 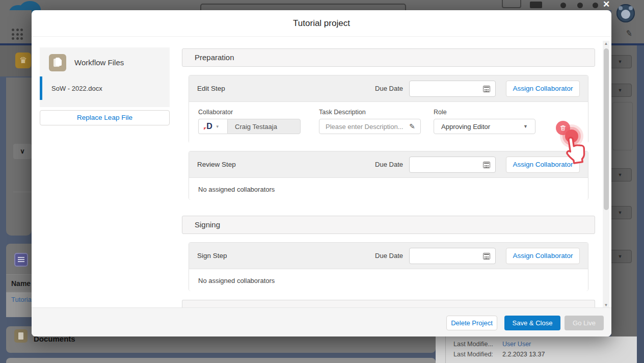 I want to click on step-name: Edit Step, so click(x=286, y=89).